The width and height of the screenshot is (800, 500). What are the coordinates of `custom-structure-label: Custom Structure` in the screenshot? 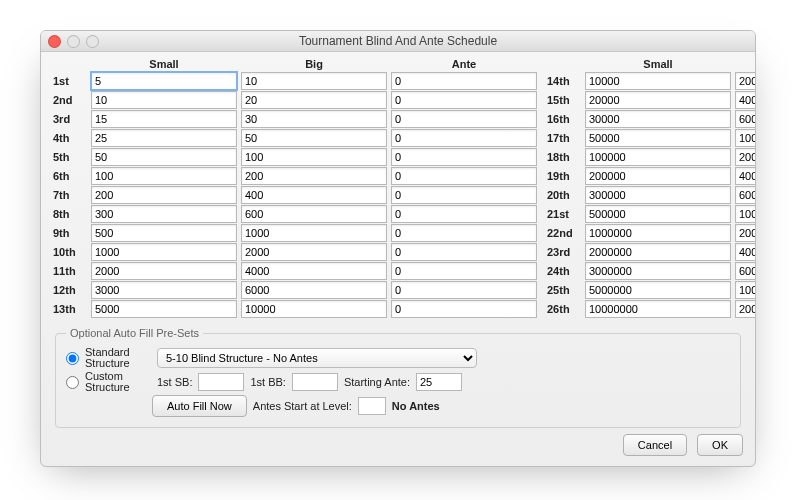 It's located at (118, 382).